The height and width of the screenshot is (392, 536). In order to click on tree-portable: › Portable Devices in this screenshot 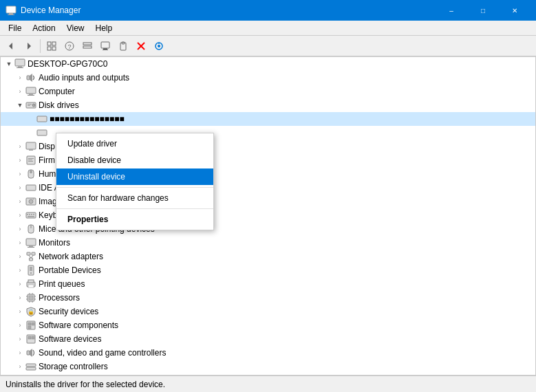, I will do `click(268, 270)`.